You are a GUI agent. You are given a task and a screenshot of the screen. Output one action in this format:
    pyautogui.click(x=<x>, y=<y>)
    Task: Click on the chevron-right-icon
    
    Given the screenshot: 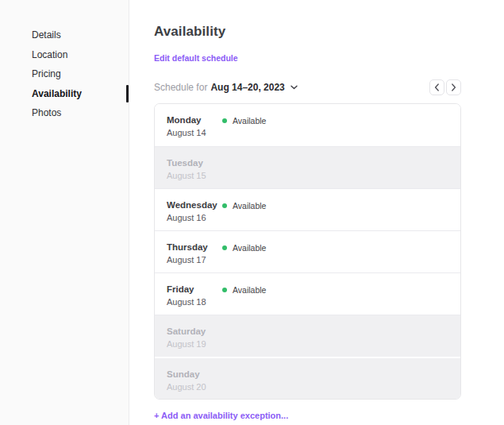 What is the action you would take?
    pyautogui.click(x=454, y=87)
    